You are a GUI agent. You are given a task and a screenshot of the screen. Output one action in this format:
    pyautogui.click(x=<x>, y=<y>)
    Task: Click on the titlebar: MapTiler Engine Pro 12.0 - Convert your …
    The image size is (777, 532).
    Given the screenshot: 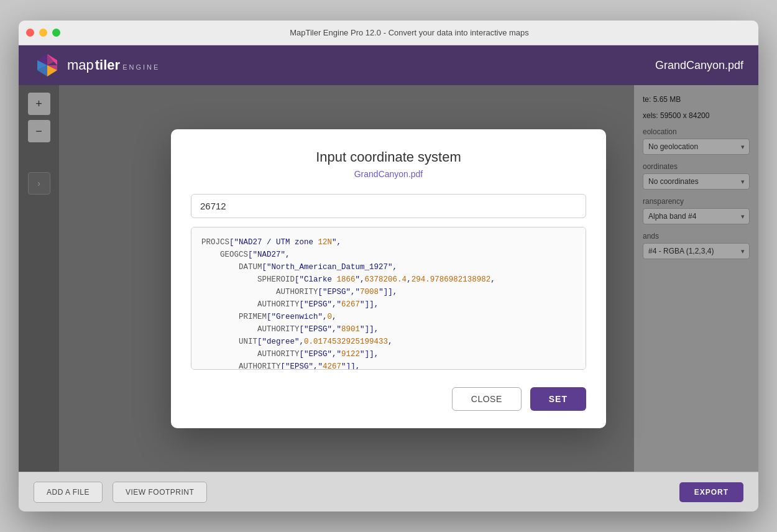 What is the action you would take?
    pyautogui.click(x=388, y=33)
    